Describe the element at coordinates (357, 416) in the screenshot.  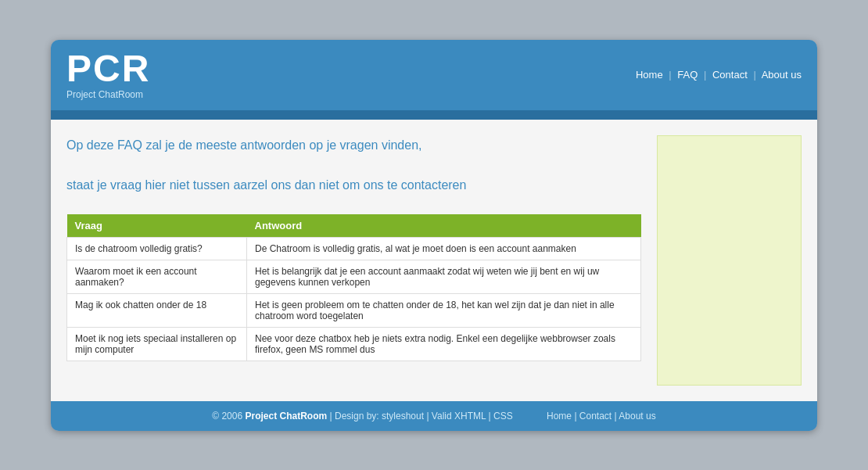
I see `footer-design-by: Design by:` at that location.